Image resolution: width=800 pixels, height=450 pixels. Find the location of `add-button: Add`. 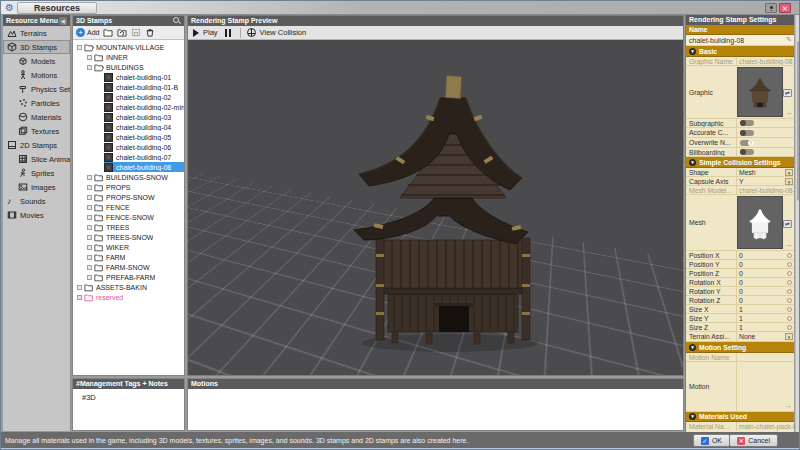

add-button: Add is located at coordinates (88, 32).